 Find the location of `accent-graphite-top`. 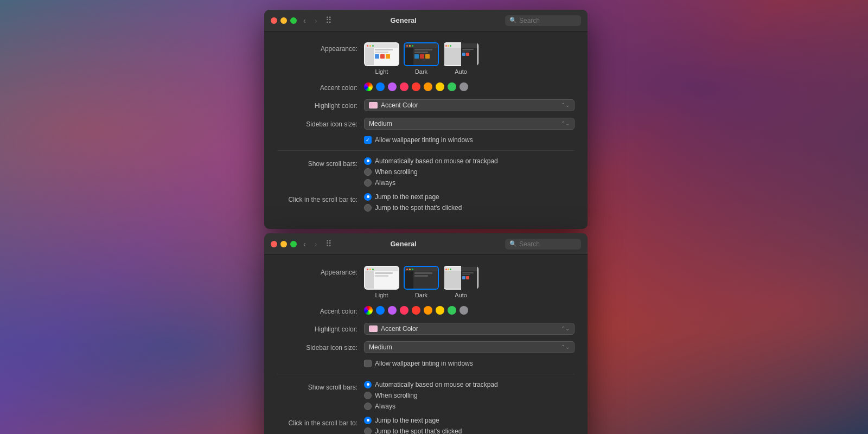

accent-graphite-top is located at coordinates (464, 87).